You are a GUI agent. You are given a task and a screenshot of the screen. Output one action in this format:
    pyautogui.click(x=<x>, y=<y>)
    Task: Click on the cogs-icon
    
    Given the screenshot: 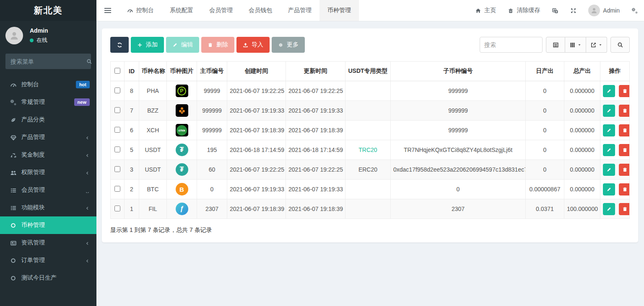 What is the action you would take?
    pyautogui.click(x=635, y=10)
    